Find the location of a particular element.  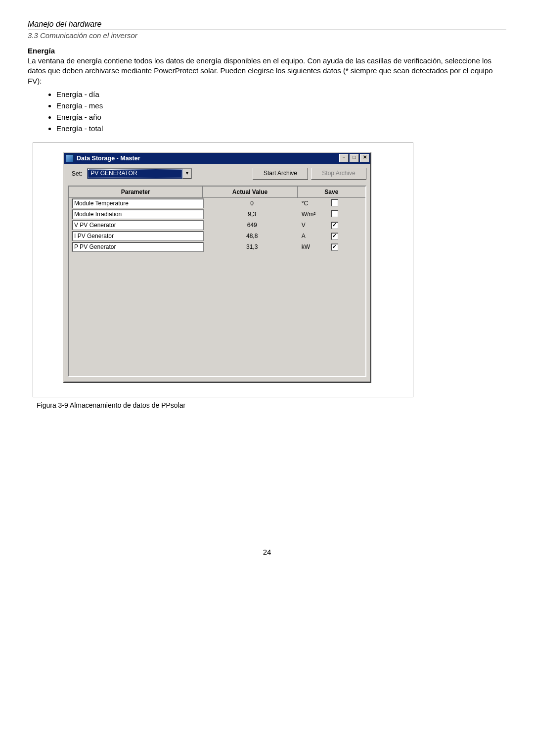

energy-bullet-list: Energía - día Energía - mes Energía - añ… is located at coordinates (274, 111).